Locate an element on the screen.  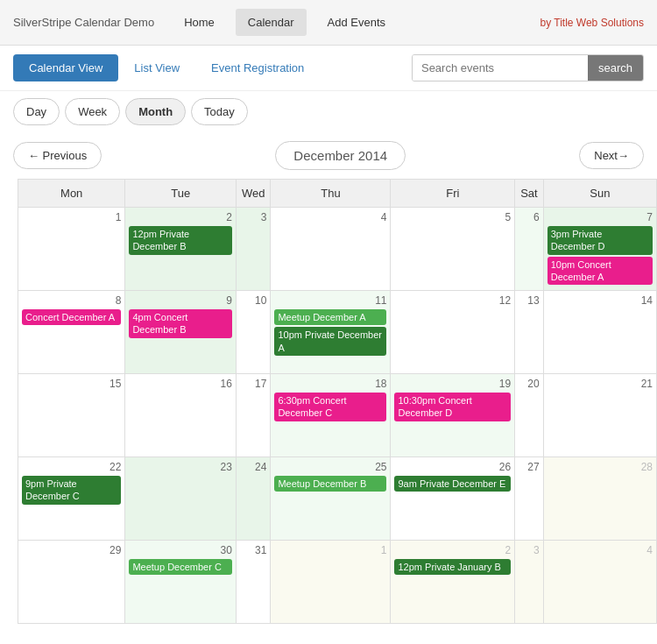
header-thu: Thu is located at coordinates (331, 194).